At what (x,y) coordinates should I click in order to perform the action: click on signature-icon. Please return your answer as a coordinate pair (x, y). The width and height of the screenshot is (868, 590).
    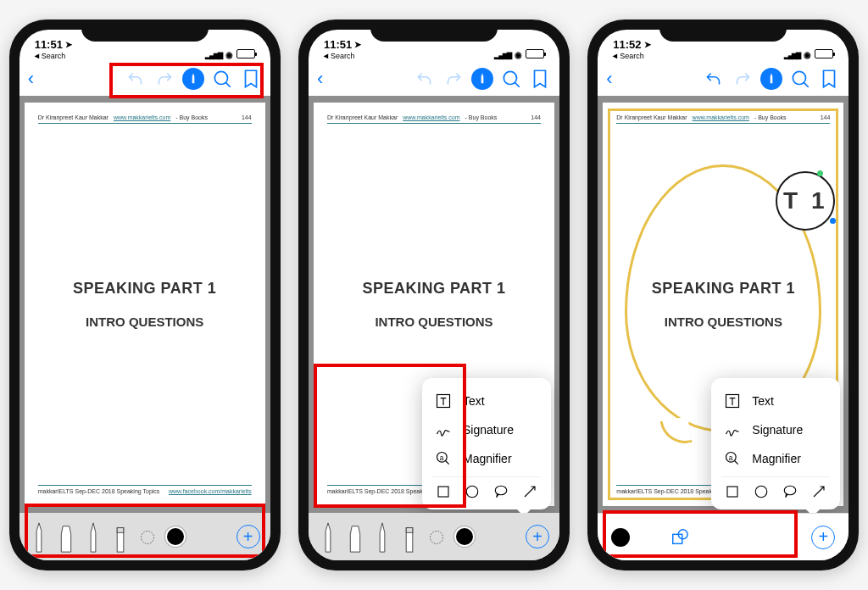
    Looking at the image, I should click on (443, 430).